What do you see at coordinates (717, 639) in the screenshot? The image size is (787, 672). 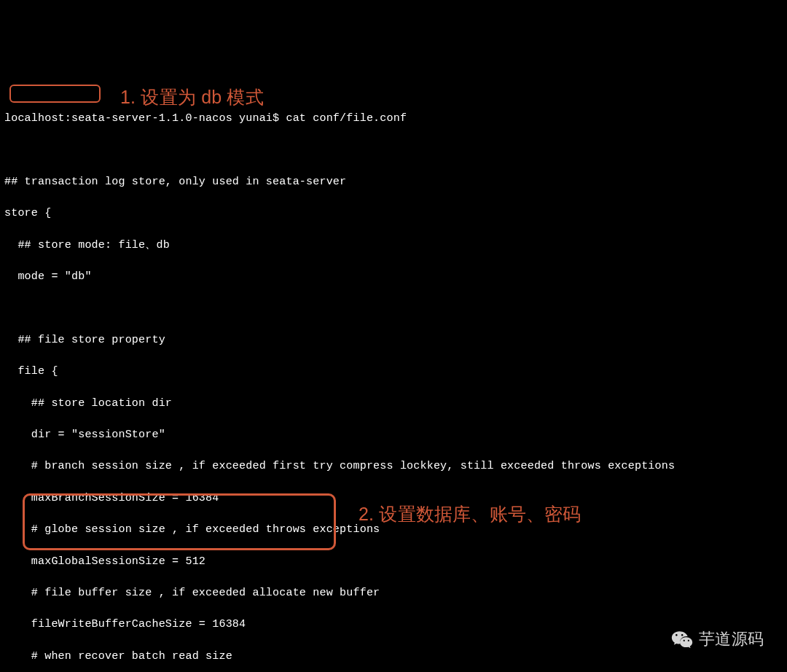 I see `watermark: 芋道源码` at bounding box center [717, 639].